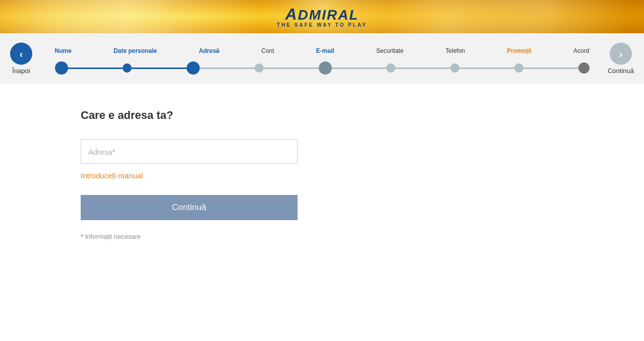  I want to click on required-note-text: Informații necesare, so click(113, 237).